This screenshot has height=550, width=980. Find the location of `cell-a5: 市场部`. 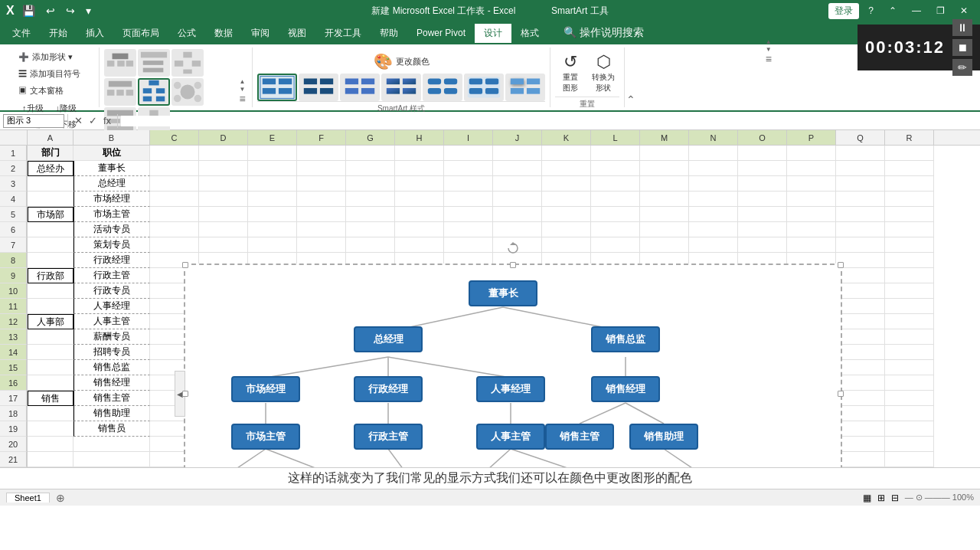

cell-a5: 市场部 is located at coordinates (51, 214).